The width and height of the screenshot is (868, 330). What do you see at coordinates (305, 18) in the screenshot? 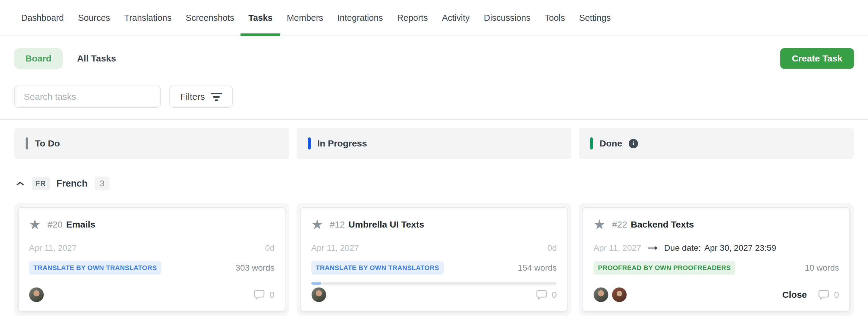
I see `nav-members: Members` at bounding box center [305, 18].